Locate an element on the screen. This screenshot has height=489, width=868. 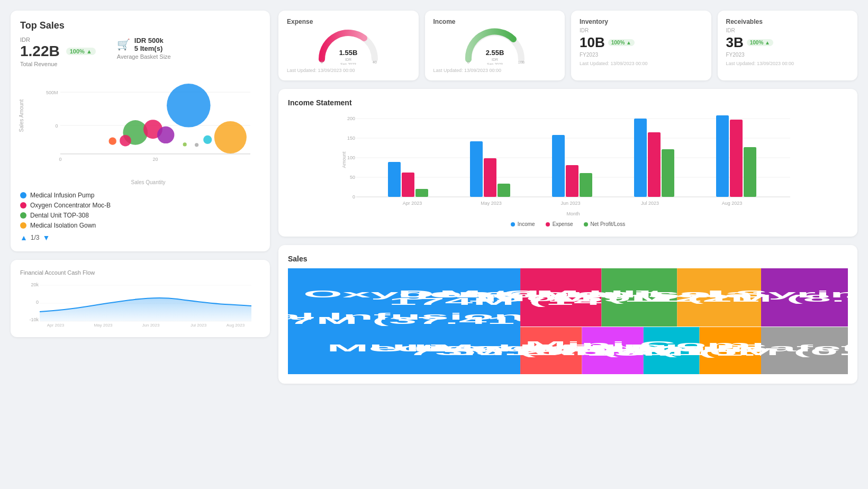
legend-label-3: Dental Unit TOP-308 is located at coordinates (59, 215).